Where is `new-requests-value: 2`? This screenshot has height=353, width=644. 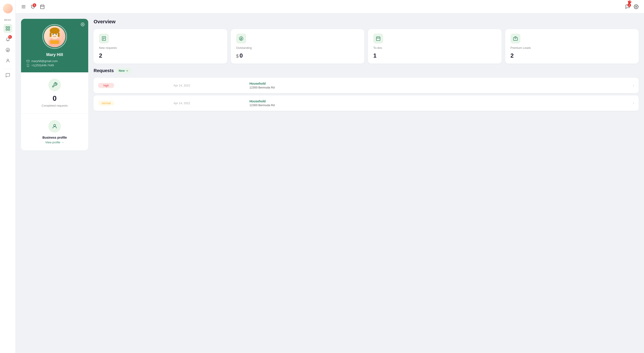 new-requests-value: 2 is located at coordinates (160, 56).